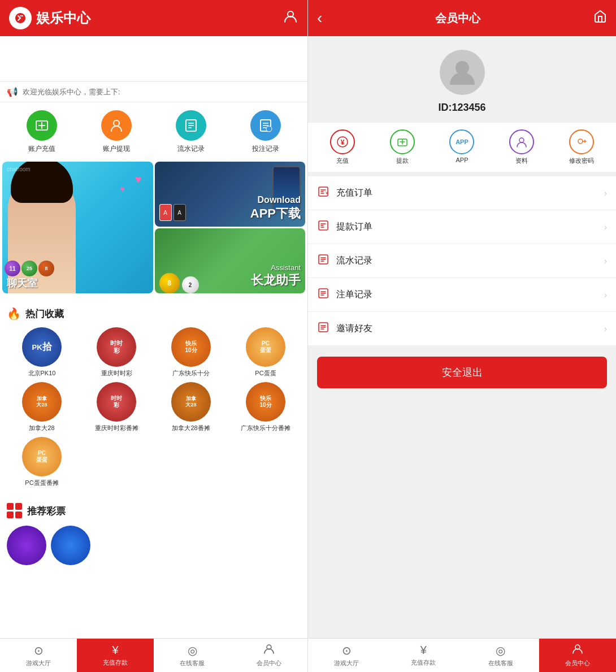  What do you see at coordinates (38, 656) in the screenshot?
I see `nav-game-hall: ⊙ 游戏大厅` at bounding box center [38, 656].